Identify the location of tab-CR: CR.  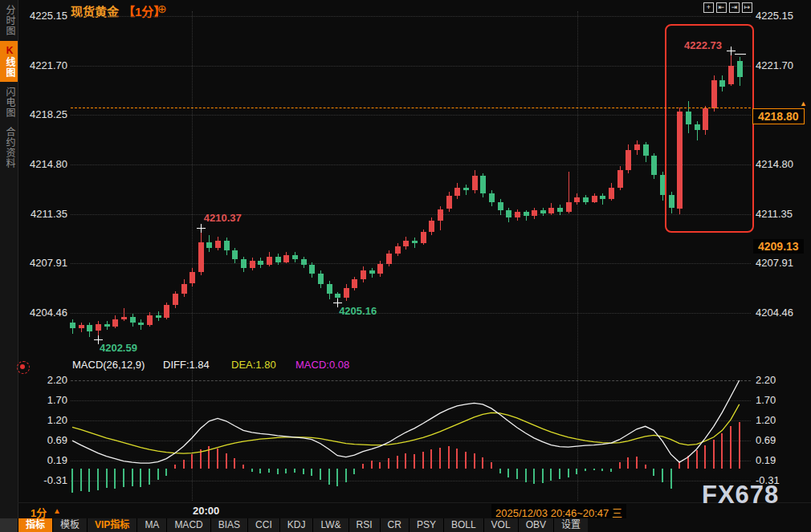
(394, 525).